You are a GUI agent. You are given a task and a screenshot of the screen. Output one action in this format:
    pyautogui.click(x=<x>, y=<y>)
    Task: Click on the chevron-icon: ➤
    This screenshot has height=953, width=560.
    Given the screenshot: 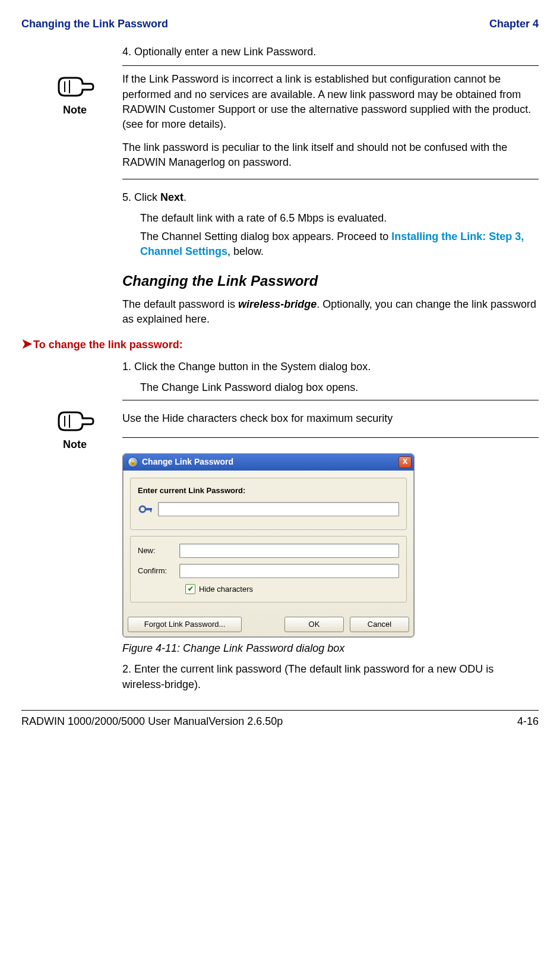 What is the action you would take?
    pyautogui.click(x=27, y=343)
    